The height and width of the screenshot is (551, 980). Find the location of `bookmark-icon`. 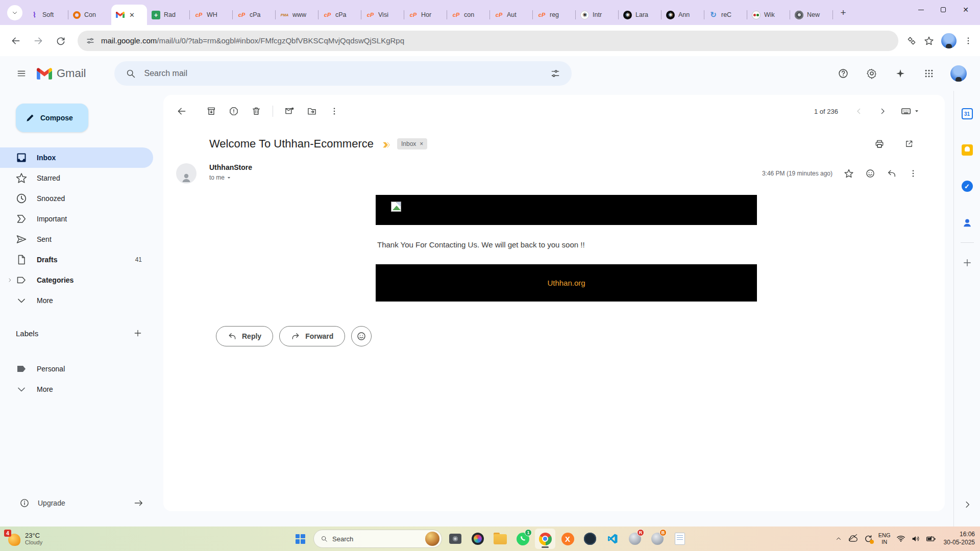

bookmark-icon is located at coordinates (929, 41).